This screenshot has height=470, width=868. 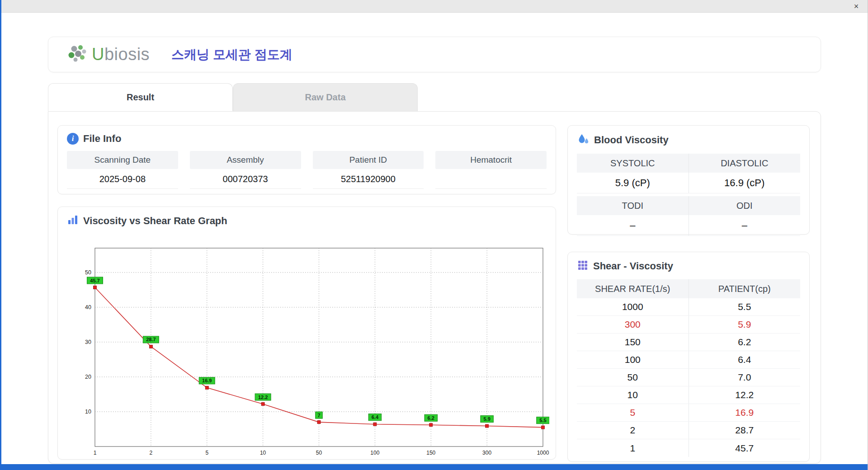 I want to click on blood-viscosity-card: Blood Viscosity SYSTOLIC DIASTOLIC 5.9 (…, so click(x=689, y=180).